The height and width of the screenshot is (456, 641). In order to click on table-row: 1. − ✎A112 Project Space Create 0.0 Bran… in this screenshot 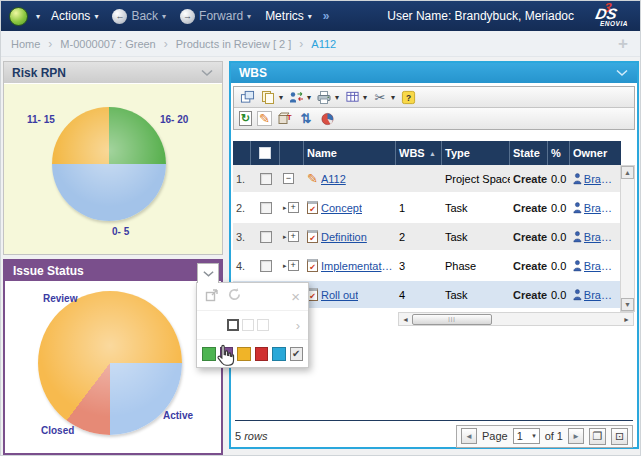, I will do `click(427, 180)`.